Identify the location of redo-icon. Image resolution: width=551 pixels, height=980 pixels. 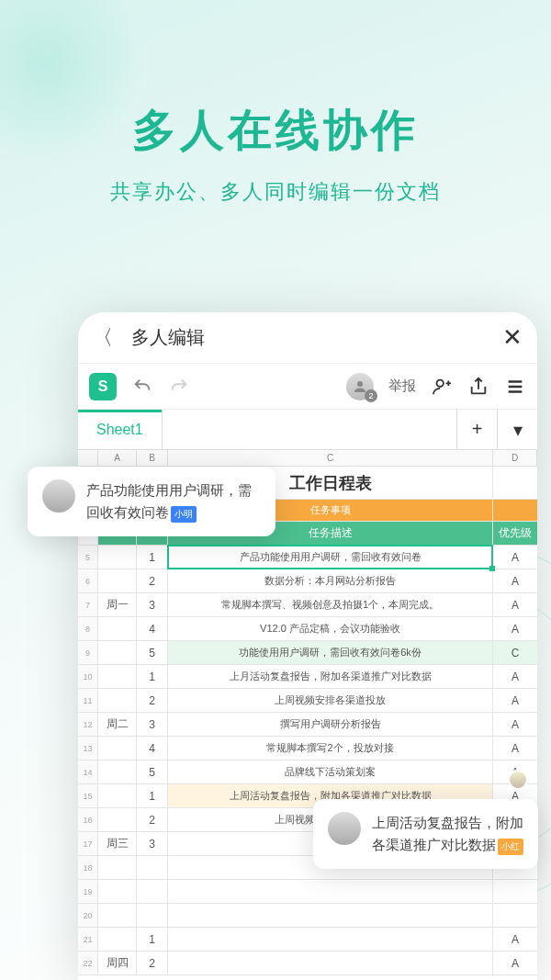
(179, 387).